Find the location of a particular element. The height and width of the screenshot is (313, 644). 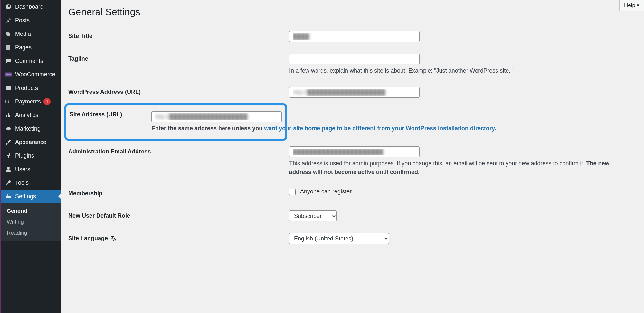

tagline-input is located at coordinates (354, 59).